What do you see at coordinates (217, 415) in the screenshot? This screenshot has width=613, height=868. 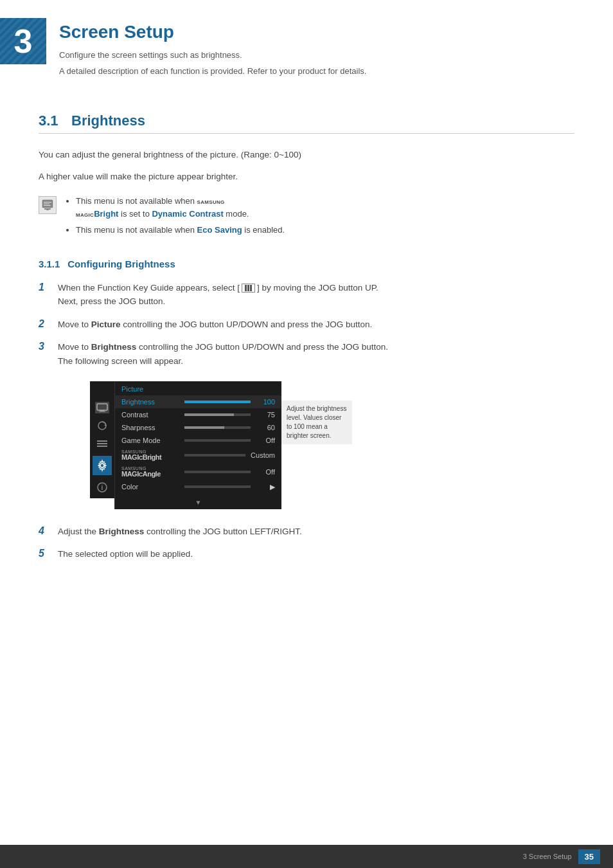 I see `osd-bar-contrast` at bounding box center [217, 415].